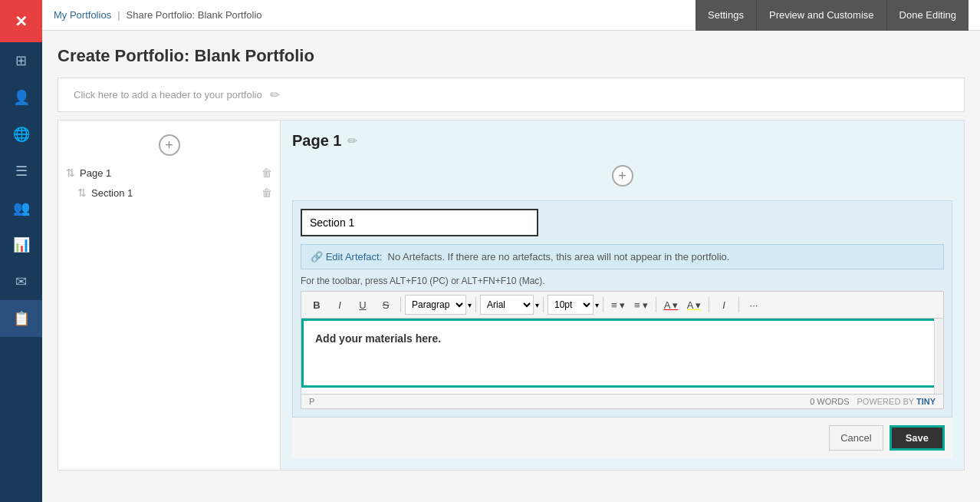  Describe the element at coordinates (671, 305) in the screenshot. I see `toolbar-text-color-button: A ▾` at that location.